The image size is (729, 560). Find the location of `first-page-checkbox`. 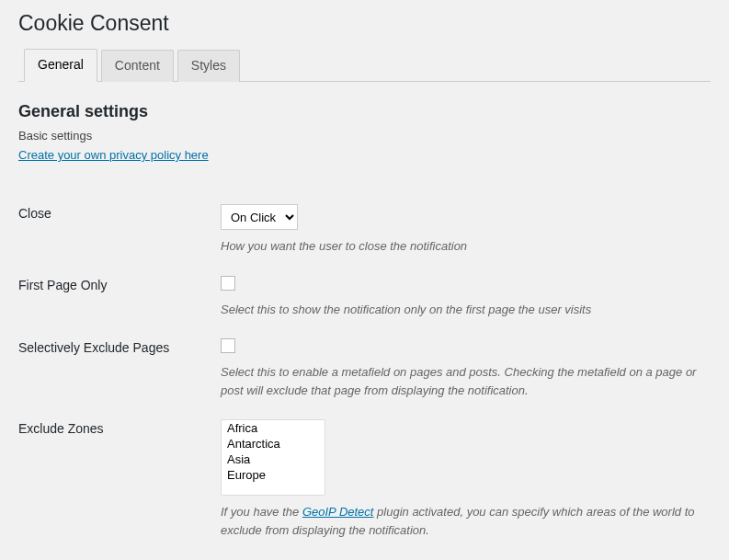

first-page-checkbox is located at coordinates (228, 283).